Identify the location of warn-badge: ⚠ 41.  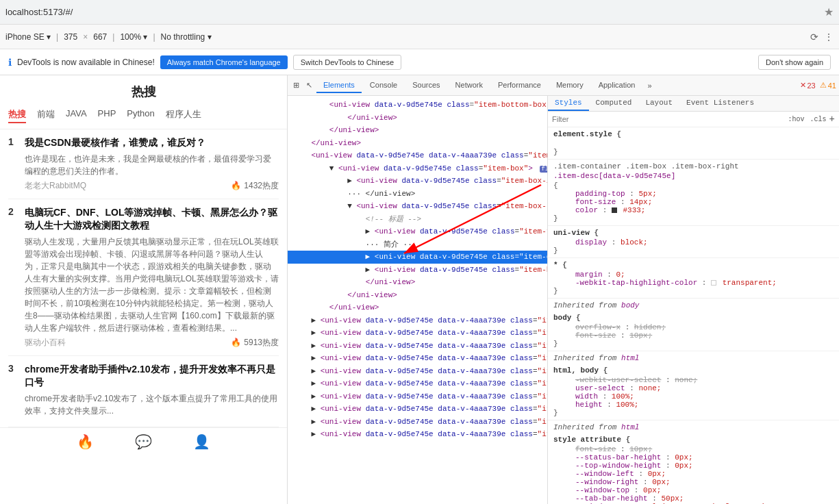
(828, 85).